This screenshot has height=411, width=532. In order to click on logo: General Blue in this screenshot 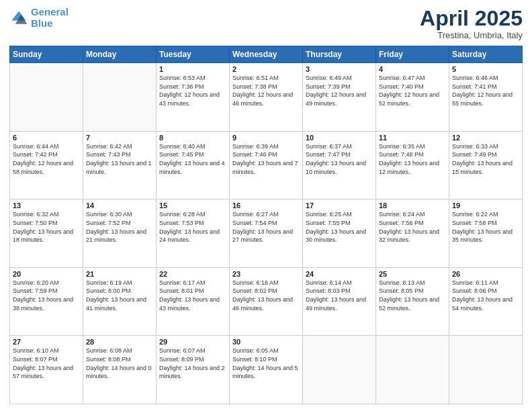, I will do `click(39, 17)`.